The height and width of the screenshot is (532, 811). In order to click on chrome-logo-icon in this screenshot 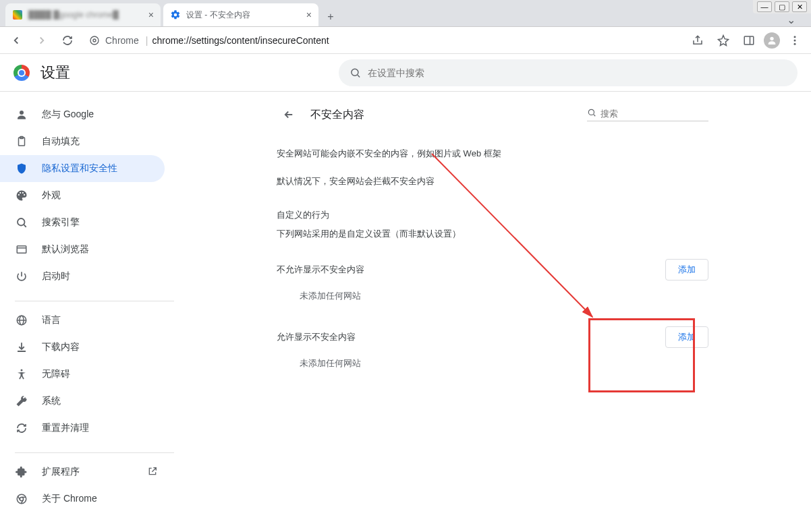, I will do `click(22, 73)`.